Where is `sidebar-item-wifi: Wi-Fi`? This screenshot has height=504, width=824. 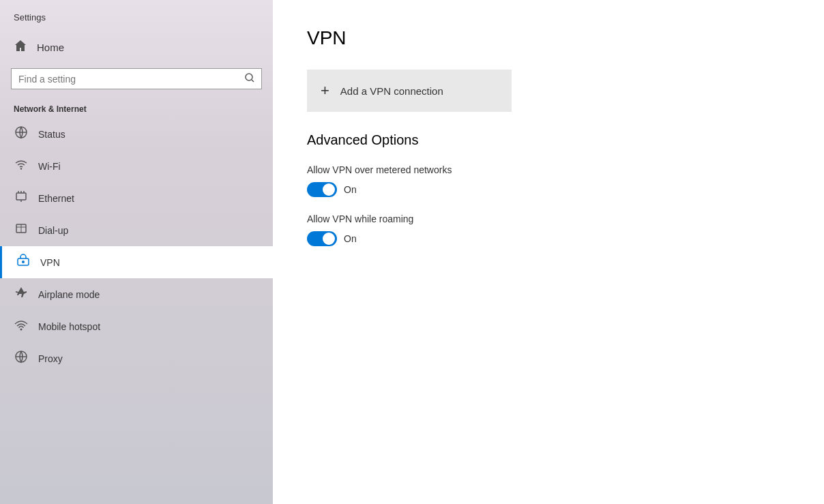 sidebar-item-wifi: Wi-Fi is located at coordinates (136, 166).